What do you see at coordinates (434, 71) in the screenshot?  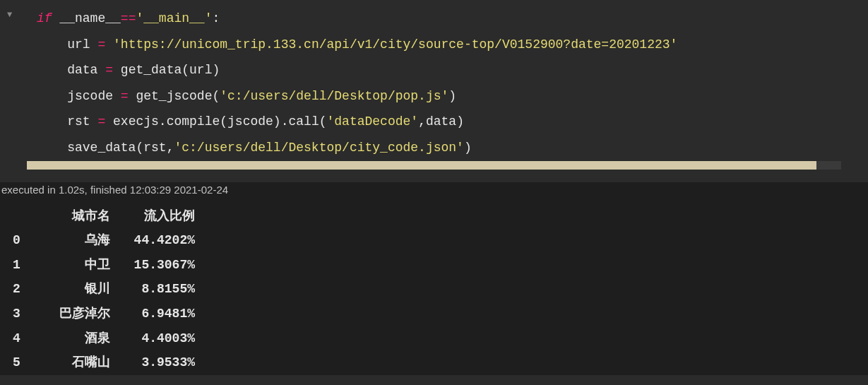 I see `code-line: data = get_data(url)` at bounding box center [434, 71].